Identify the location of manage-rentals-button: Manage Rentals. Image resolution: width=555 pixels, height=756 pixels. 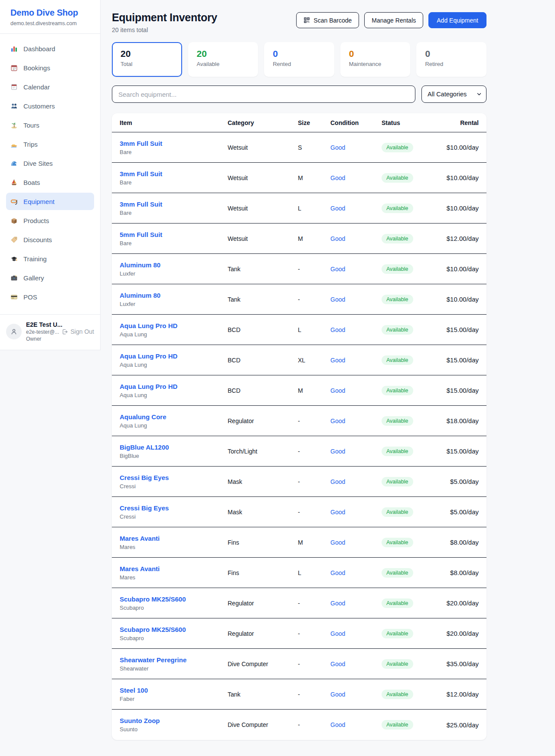
(394, 20).